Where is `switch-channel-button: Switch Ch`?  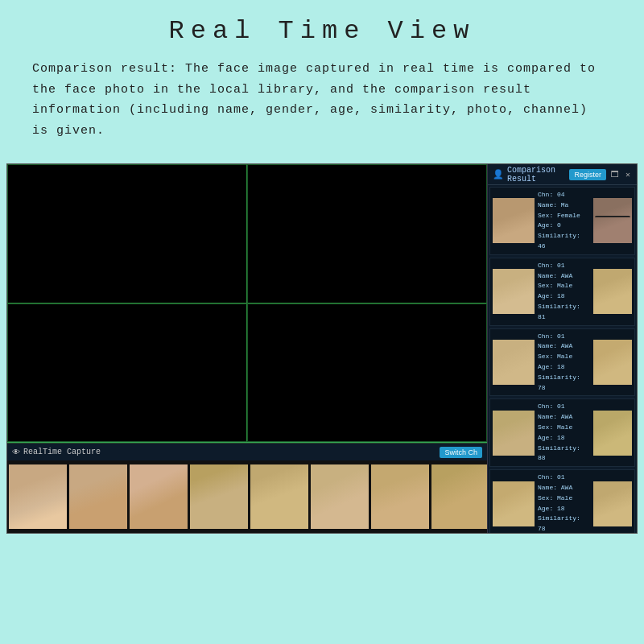
switch-channel-button: Switch Ch is located at coordinates (460, 452).